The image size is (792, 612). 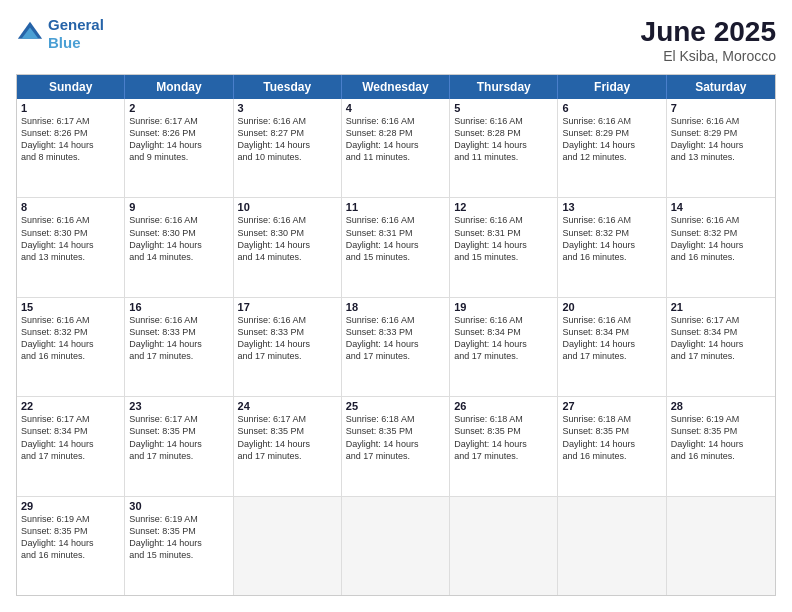 What do you see at coordinates (612, 148) in the screenshot?
I see `cell-jun-6: 6 Sunrise: 6:16 AM Sunset: 8:29 PM Dayli…` at bounding box center [612, 148].